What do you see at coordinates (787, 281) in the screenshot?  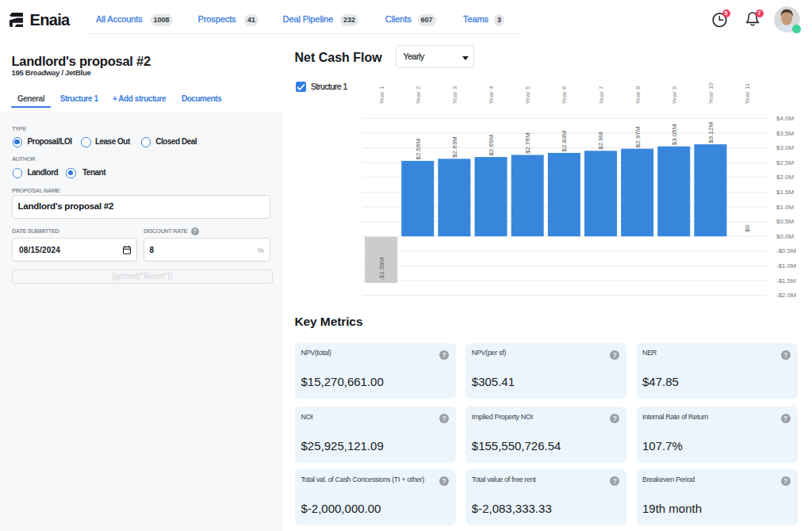 I see `svg-text: -$1.5M` at bounding box center [787, 281].